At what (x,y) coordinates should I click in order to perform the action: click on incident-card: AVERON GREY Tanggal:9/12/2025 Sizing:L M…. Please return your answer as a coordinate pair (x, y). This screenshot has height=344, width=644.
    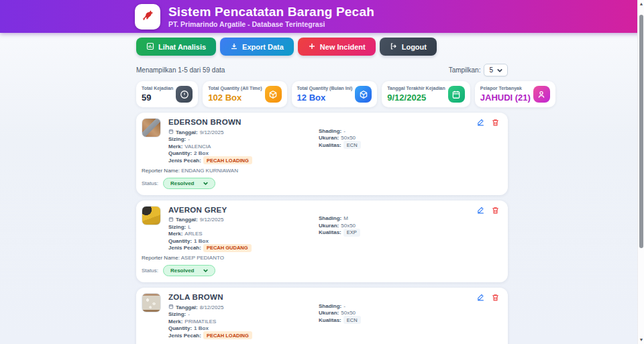
    Looking at the image, I should click on (322, 241).